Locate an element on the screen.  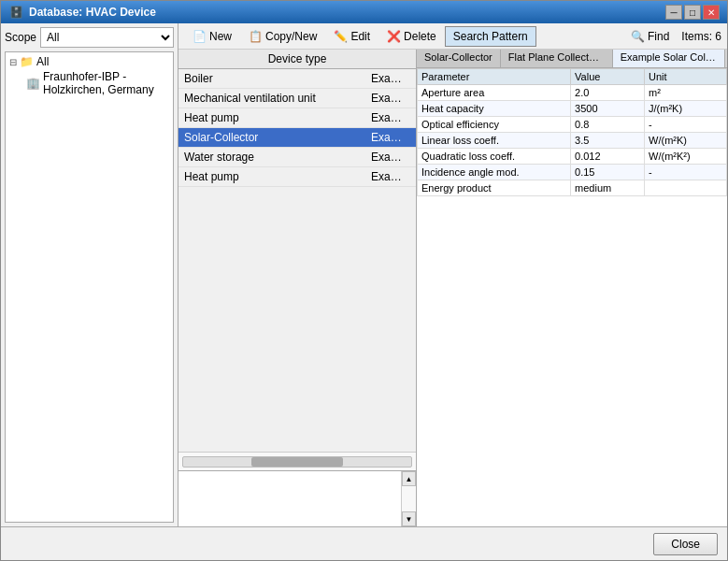
cell-device-type-3: Solar-Collector is located at coordinates (272, 137).